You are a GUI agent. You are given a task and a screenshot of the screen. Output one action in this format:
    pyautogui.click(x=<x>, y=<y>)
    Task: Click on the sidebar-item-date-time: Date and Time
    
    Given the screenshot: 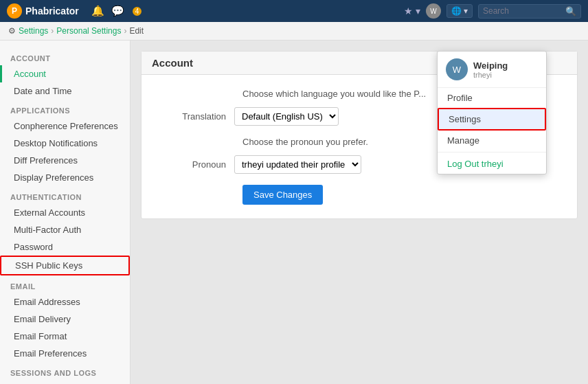 What is the action you would take?
    pyautogui.click(x=65, y=91)
    